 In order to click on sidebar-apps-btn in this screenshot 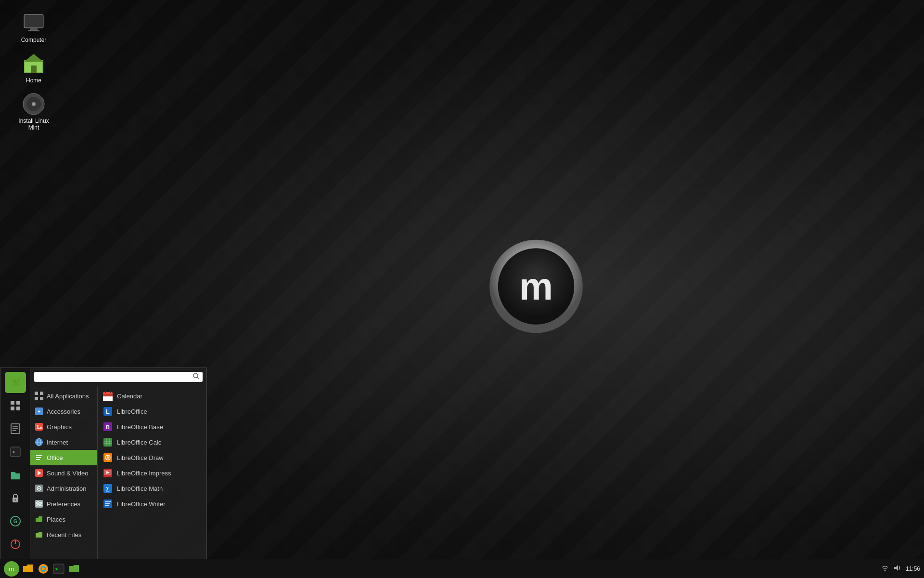, I will do `click(15, 406)`.